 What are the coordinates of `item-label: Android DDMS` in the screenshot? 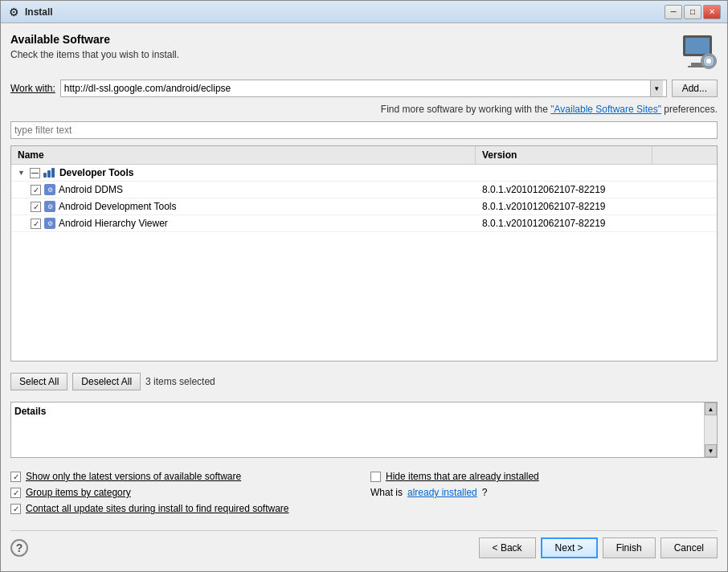 It's located at (91, 190).